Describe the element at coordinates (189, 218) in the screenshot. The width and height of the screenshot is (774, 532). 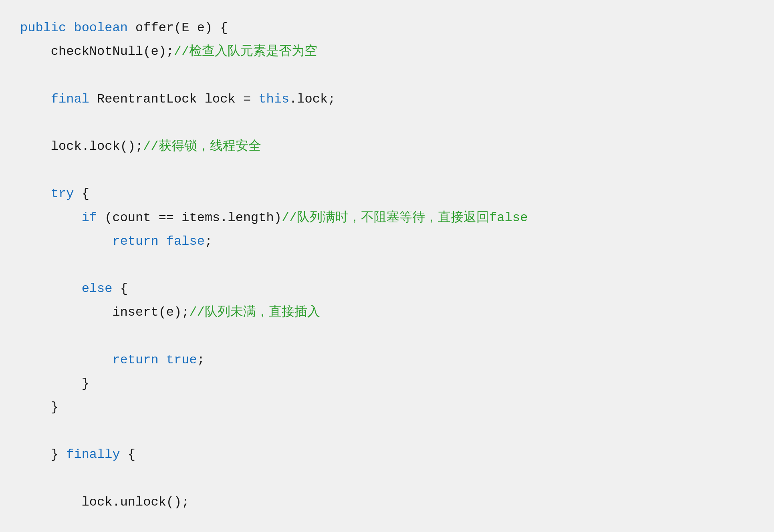
I see `code-token-plain: (count == items.length)` at that location.